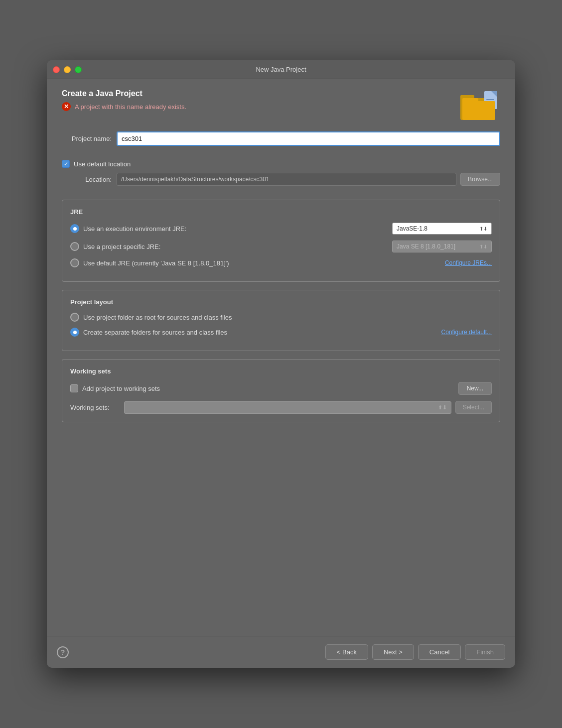  I want to click on header-section: Create a Java Project ✕ A project with t…, so click(281, 106).